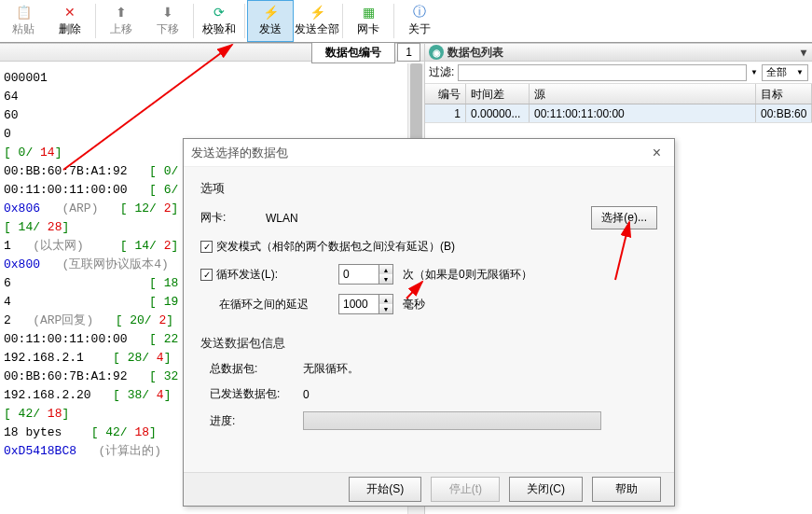 This screenshot has height=514, width=812. What do you see at coordinates (429, 188) in the screenshot?
I see `options-section-title: 选项` at bounding box center [429, 188].